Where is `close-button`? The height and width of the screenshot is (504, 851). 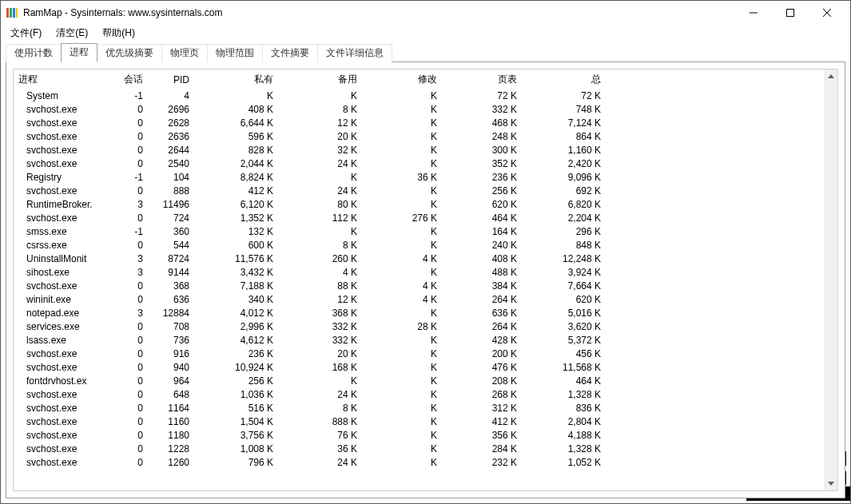
close-button is located at coordinates (827, 13).